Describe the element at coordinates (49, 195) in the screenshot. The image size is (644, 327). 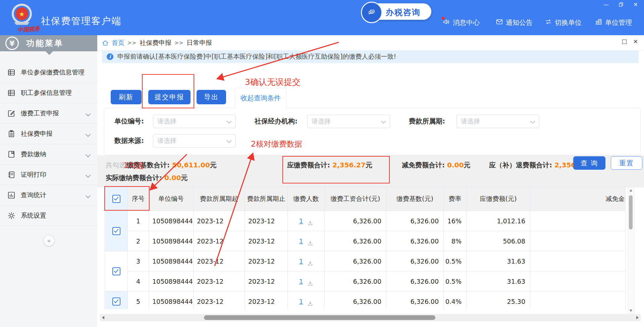
I see `sidebar-item-query-statistics: 查询统计` at that location.